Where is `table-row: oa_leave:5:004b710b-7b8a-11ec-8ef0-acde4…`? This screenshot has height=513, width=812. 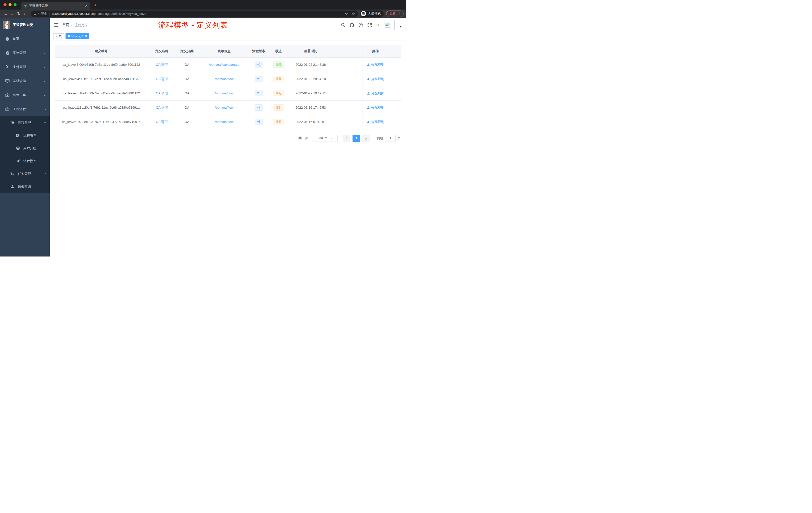
table-row: oa_leave:5:004b710b-7b8a-11ec-8ef0-acde4… is located at coordinates (228, 65).